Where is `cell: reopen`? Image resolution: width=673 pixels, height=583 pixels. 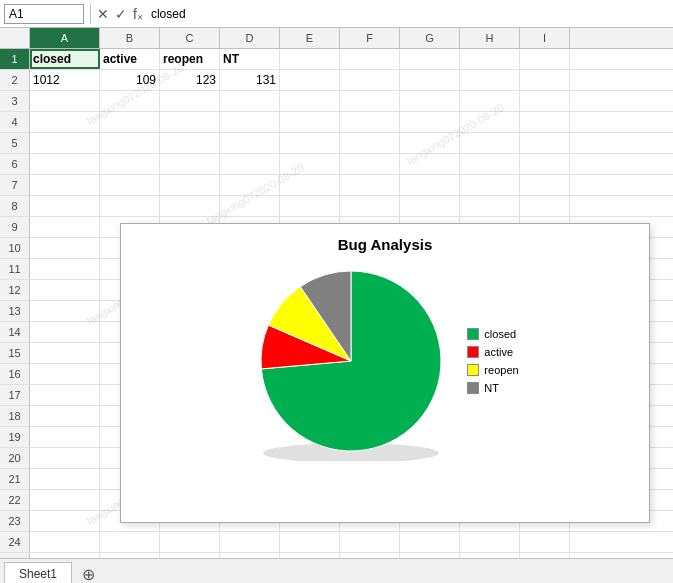 cell: reopen is located at coordinates (190, 59).